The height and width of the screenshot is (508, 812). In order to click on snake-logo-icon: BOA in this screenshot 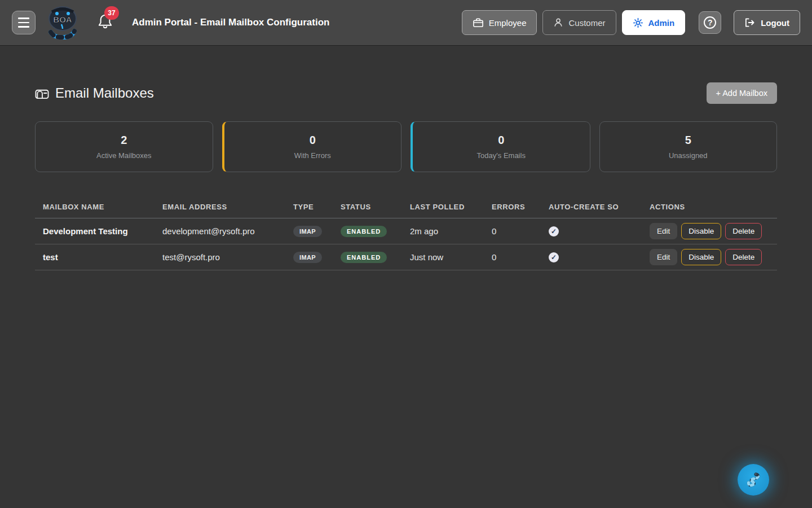, I will do `click(63, 23)`.